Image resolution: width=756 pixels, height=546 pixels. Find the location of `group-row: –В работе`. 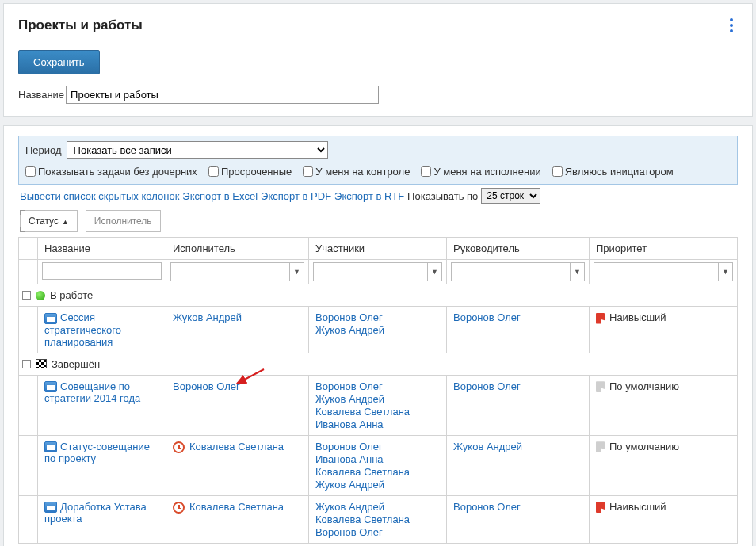

group-row: –В работе is located at coordinates (379, 296).